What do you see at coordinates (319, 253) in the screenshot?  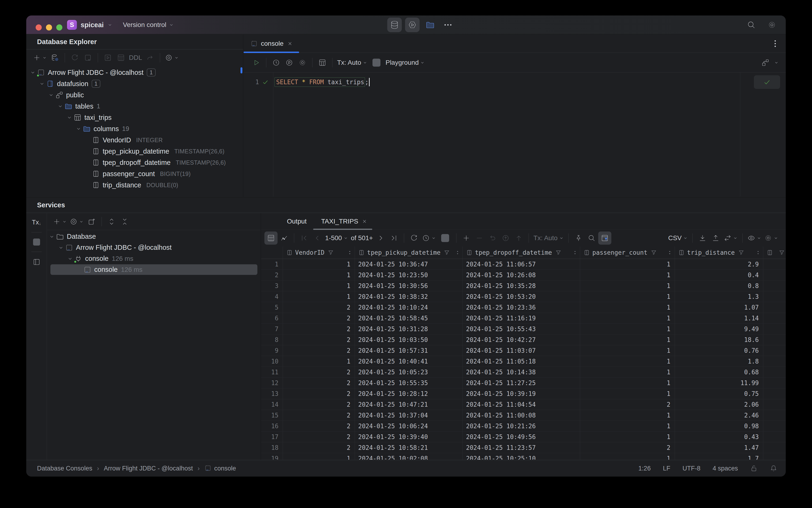 I see `column-header-vendorid: VendorID` at bounding box center [319, 253].